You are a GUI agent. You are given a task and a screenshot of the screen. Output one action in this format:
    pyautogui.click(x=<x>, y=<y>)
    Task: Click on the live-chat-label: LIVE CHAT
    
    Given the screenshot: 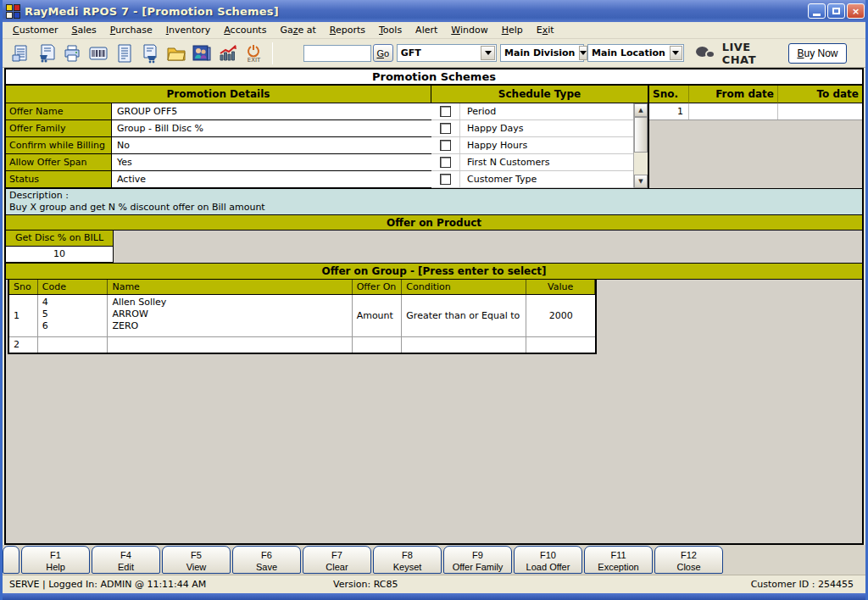 What is the action you would take?
    pyautogui.click(x=755, y=53)
    